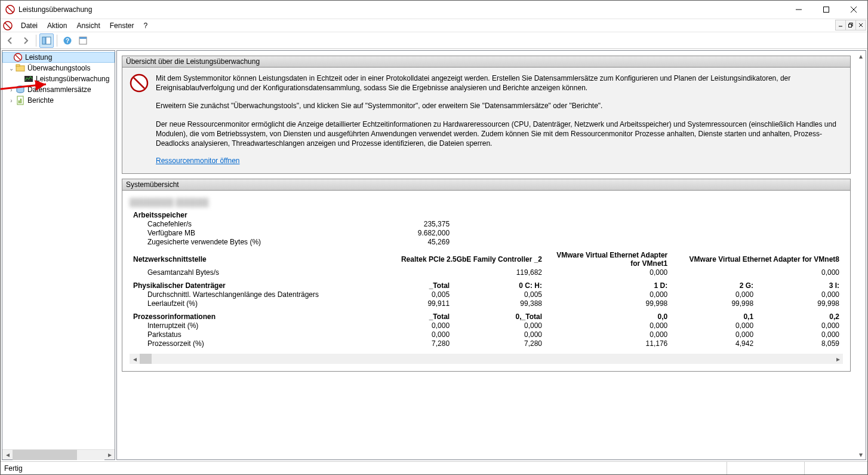 The height and width of the screenshot is (475, 868). I want to click on overview-title: Übersicht über die Leistungsüberwachung, so click(193, 62).